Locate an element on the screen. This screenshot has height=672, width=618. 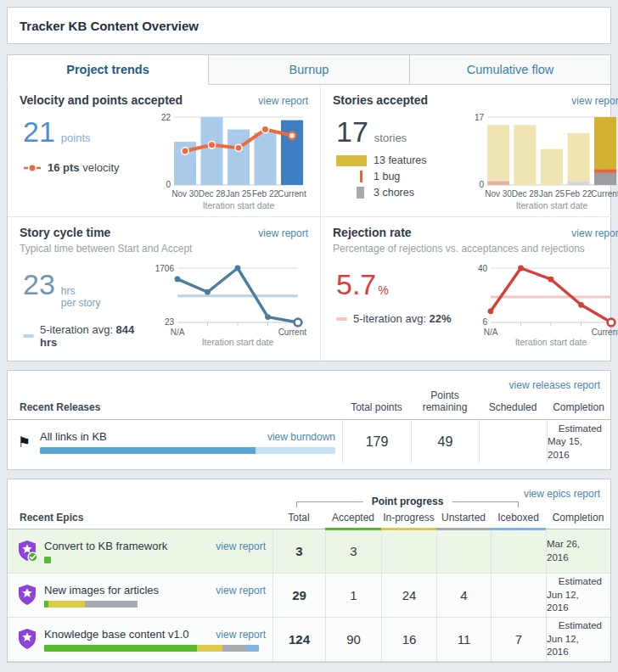
tab-project-trends: Project trends is located at coordinates (108, 70).